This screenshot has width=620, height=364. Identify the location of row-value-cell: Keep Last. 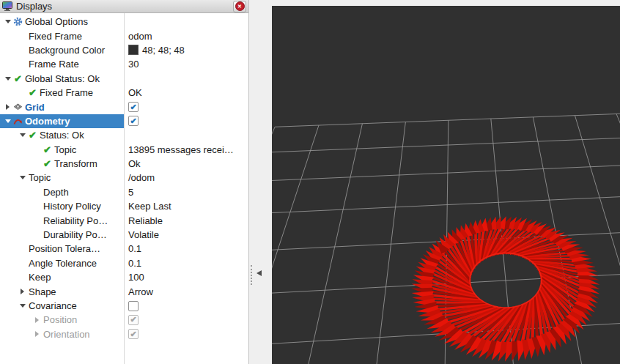
(186, 207).